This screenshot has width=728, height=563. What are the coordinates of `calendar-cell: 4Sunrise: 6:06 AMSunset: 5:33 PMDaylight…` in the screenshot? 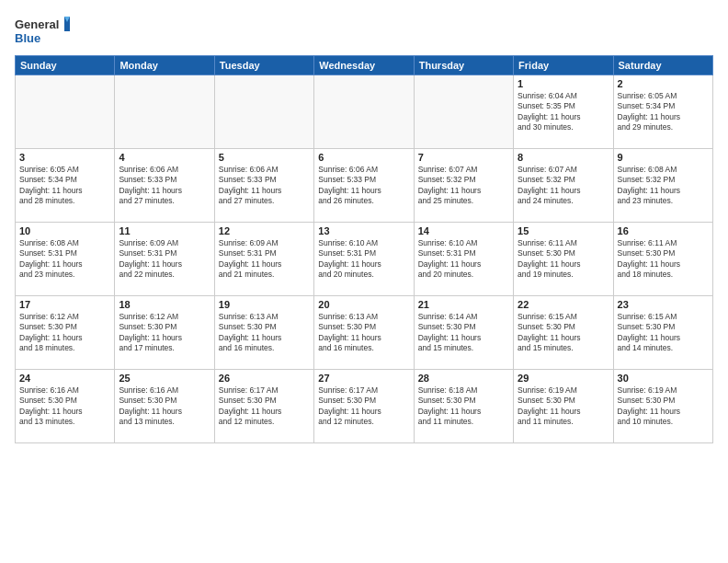 It's located at (165, 186).